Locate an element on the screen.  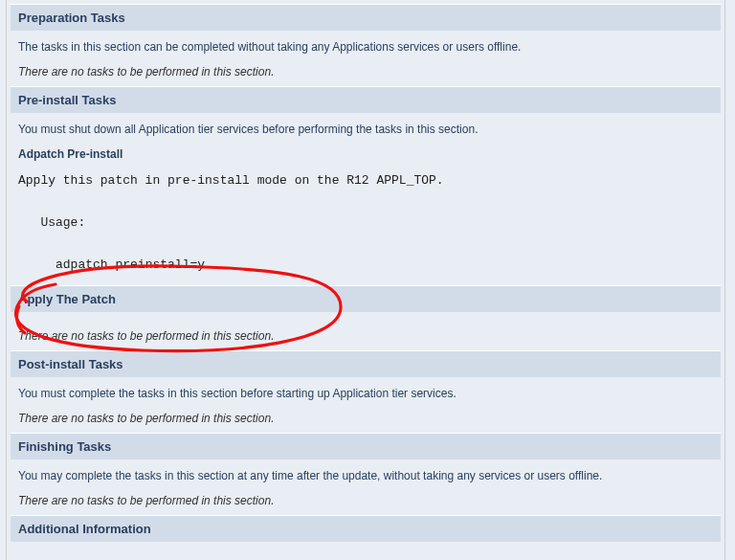
section-header-preinstall: Pre-install Tasks is located at coordinates (366, 100).